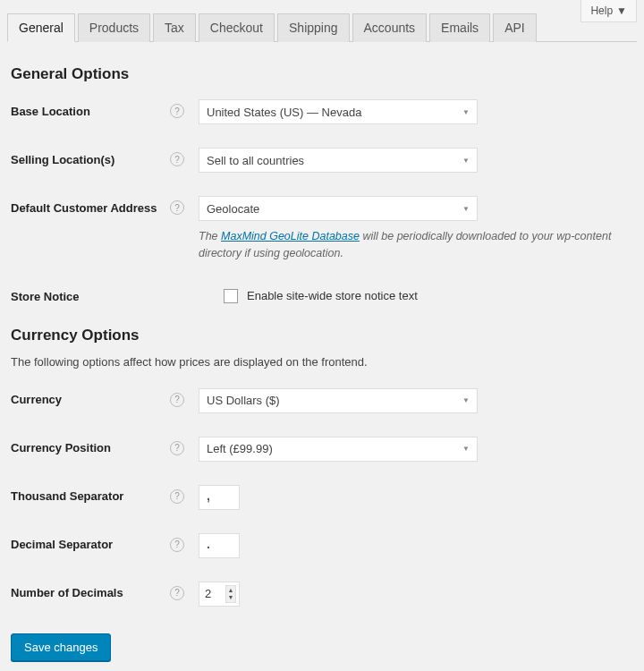 Image resolution: width=644 pixels, height=671 pixels. What do you see at coordinates (231, 598) in the screenshot?
I see `spinner-down-icon: ▼` at bounding box center [231, 598].